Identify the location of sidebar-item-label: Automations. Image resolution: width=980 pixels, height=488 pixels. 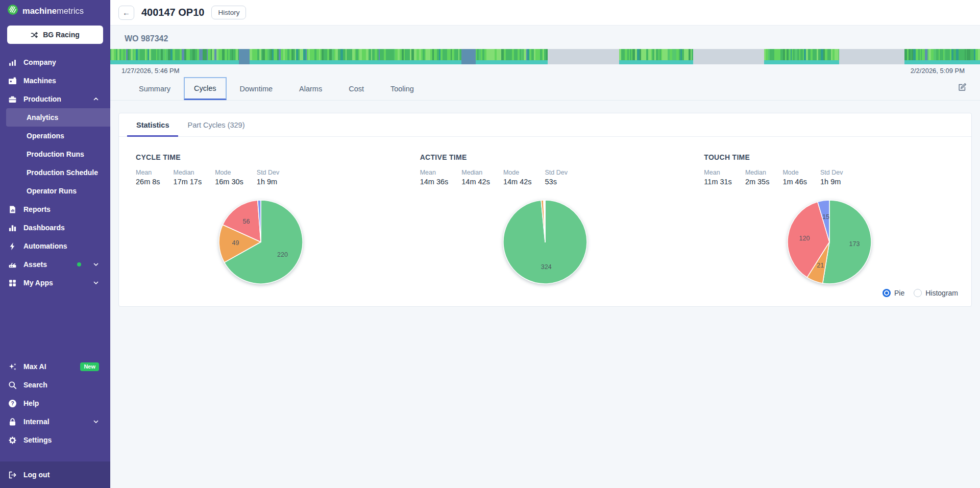
(45, 246).